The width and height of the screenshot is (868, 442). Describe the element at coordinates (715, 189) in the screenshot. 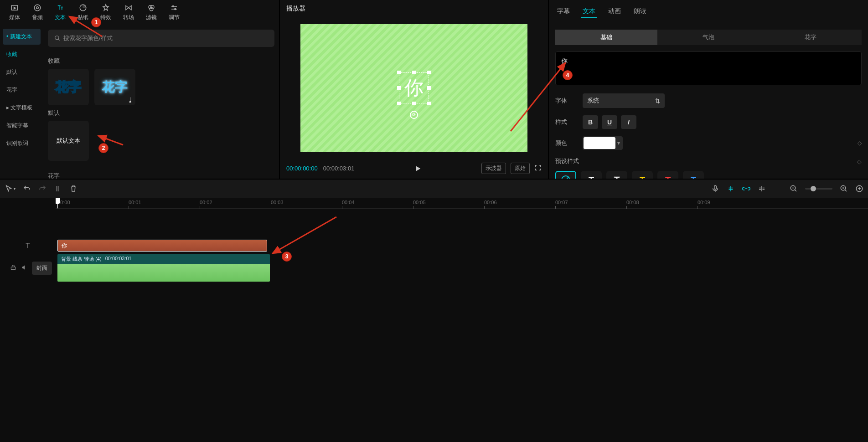

I see `mic-icon` at that location.